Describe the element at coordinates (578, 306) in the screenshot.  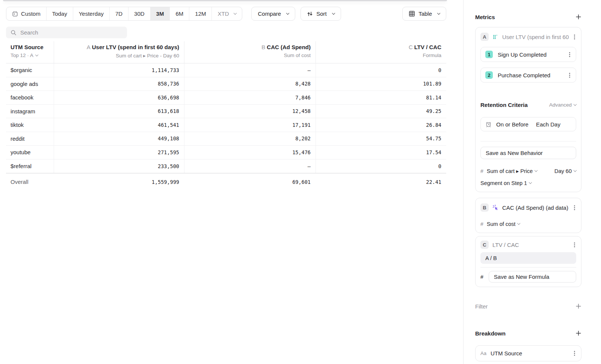
I see `add-filter-button` at that location.